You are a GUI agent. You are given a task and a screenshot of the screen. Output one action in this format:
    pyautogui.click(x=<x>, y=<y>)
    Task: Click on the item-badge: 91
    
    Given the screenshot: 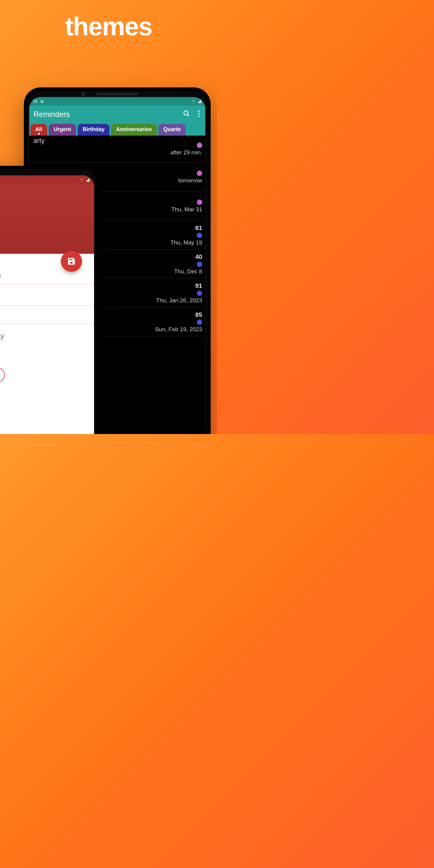 What is the action you would take?
    pyautogui.click(x=199, y=286)
    